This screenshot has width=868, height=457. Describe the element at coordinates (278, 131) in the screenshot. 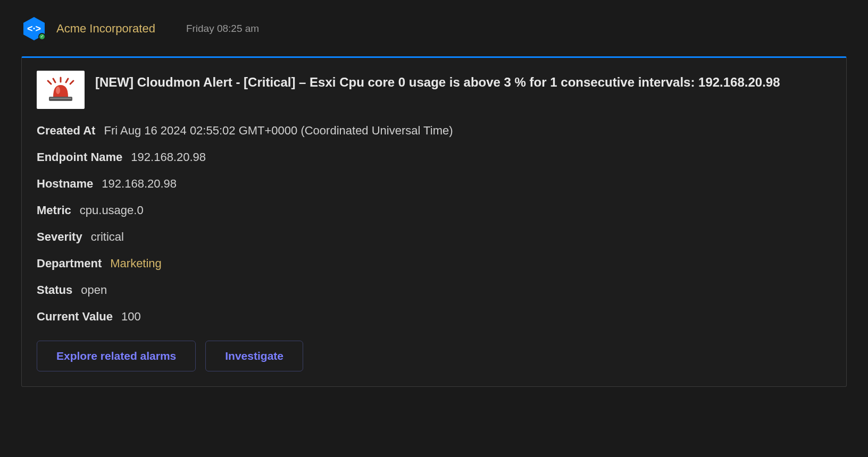

I see `field-value: Fri Aug 16 2024 02:55:02 GMT+0000 (Coord…` at that location.